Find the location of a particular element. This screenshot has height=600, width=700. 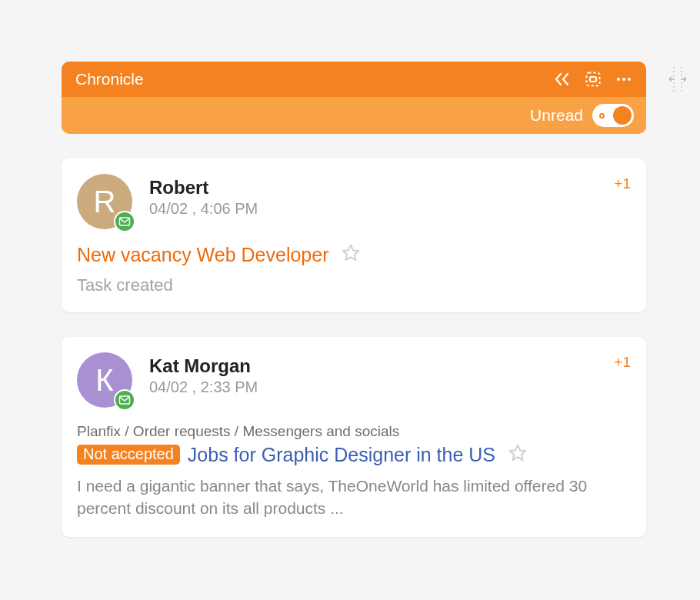

resize-handle-icon is located at coordinates (678, 79).